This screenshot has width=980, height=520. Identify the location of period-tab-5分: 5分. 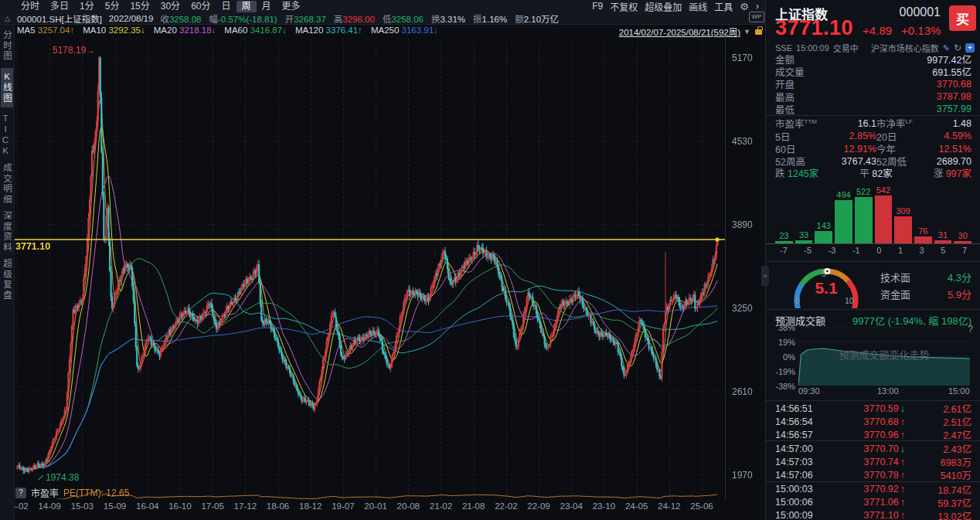
(113, 6).